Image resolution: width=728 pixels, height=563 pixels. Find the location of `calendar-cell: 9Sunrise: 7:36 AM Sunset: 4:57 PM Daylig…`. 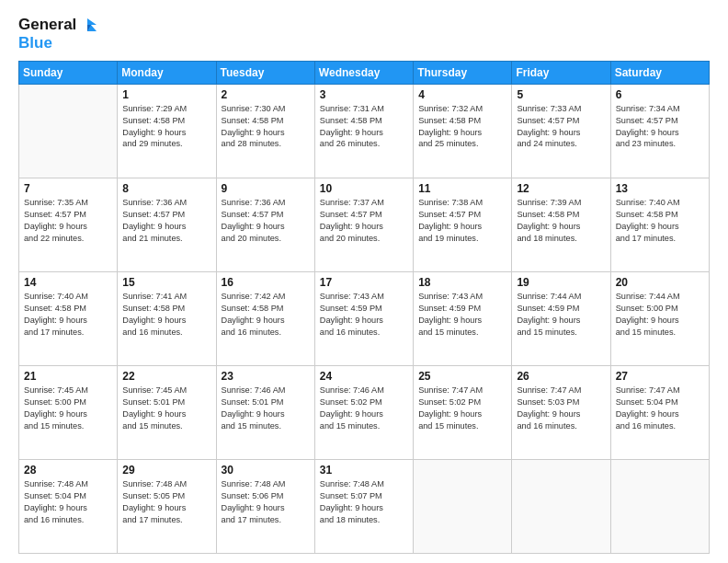

calendar-cell: 9Sunrise: 7:36 AM Sunset: 4:57 PM Daylig… is located at coordinates (265, 224).